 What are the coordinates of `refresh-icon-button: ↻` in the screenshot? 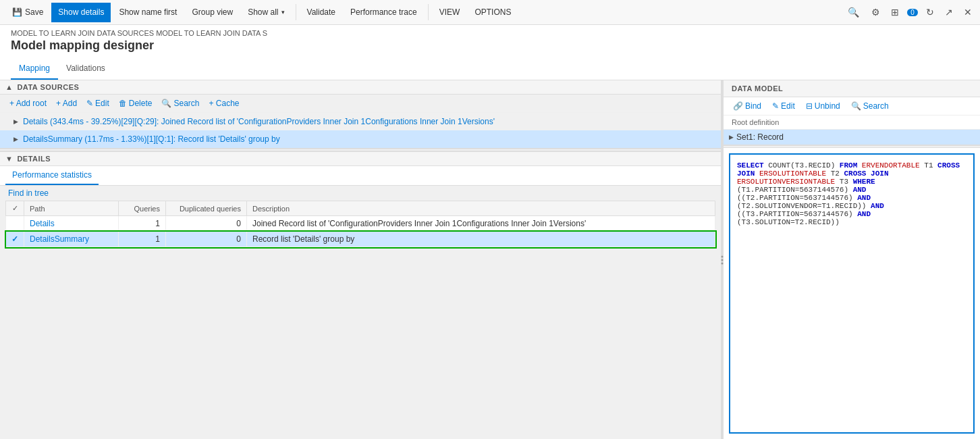 It's located at (930, 12).